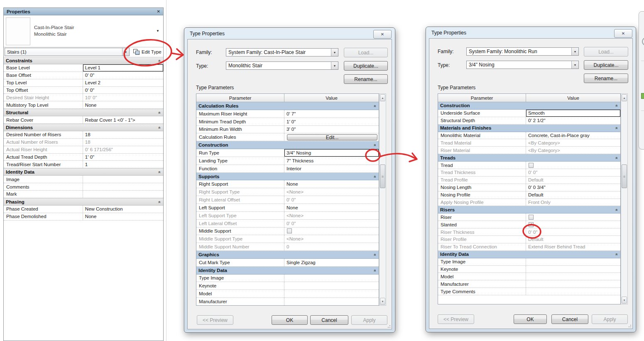 The width and height of the screenshot is (644, 341). What do you see at coordinates (643, 42) in the screenshot?
I see `navigation-wheel-icon` at bounding box center [643, 42].